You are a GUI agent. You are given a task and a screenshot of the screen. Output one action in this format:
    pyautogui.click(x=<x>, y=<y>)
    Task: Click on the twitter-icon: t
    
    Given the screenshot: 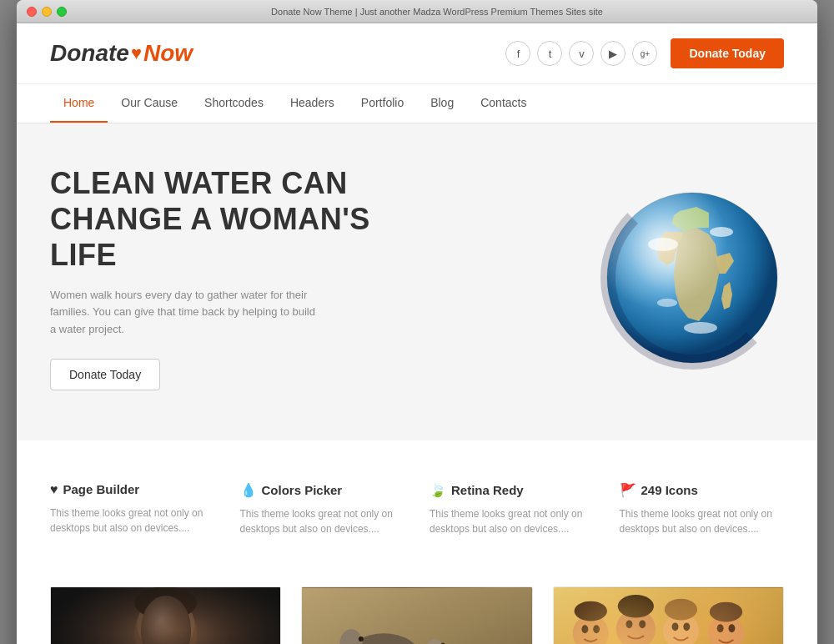 What is the action you would take?
    pyautogui.click(x=550, y=53)
    